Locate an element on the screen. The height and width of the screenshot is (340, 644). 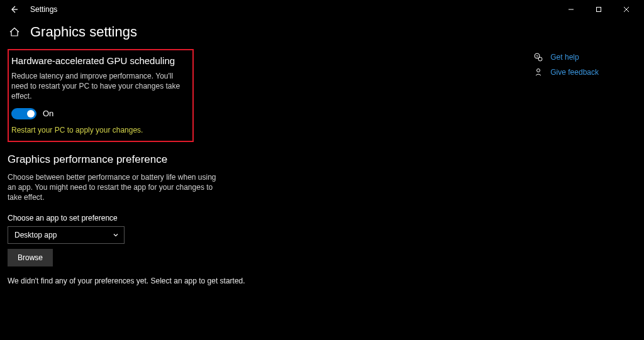
back-button is located at coordinates (14, 9).